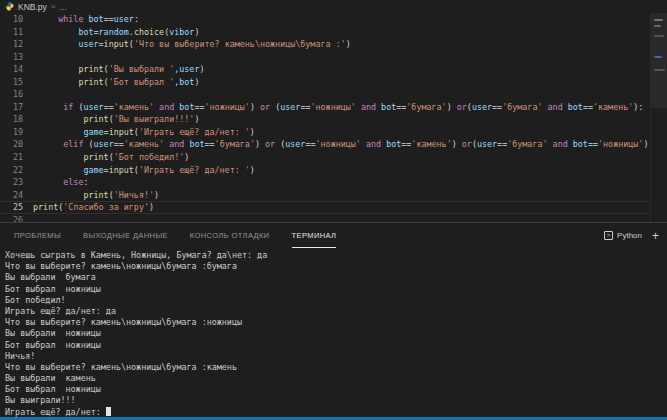 The height and width of the screenshot is (420, 667). Describe the element at coordinates (38, 236) in the screenshot. I see `panel-tab-inactive: ПРОБЛЕМЫ` at that location.